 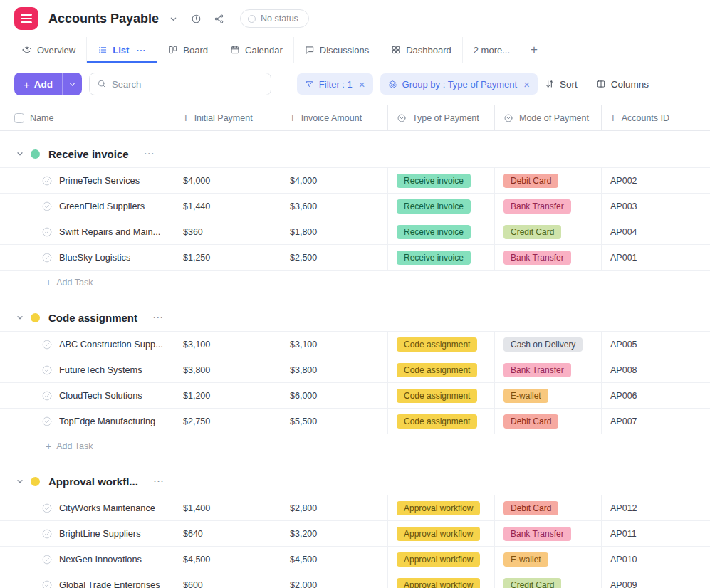 I want to click on initial-payment-value: $3,100, so click(x=228, y=345).